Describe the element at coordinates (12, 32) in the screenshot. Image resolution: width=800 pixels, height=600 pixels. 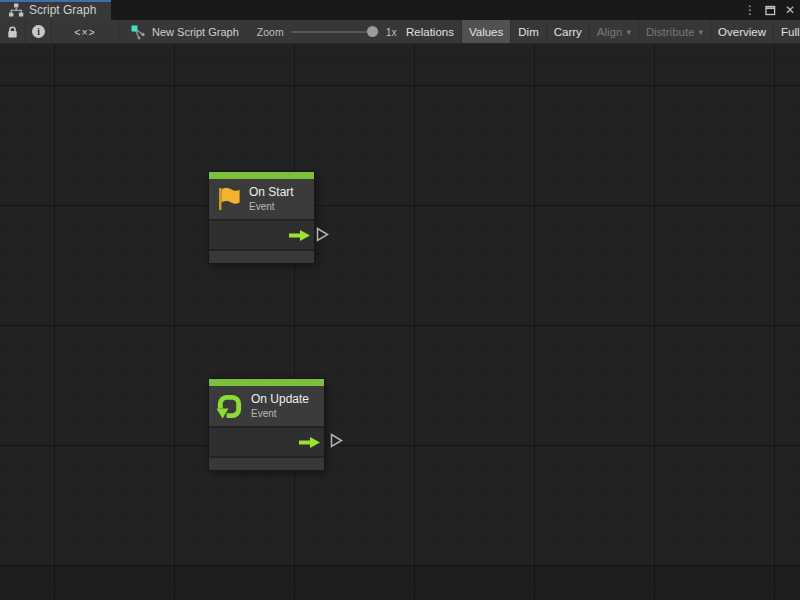
I see `lock-icon` at that location.